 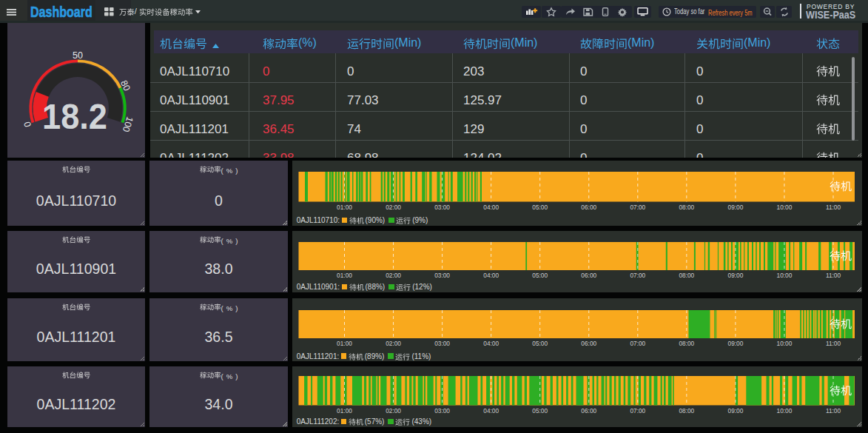 I want to click on svg-text: 50, so click(x=78, y=56).